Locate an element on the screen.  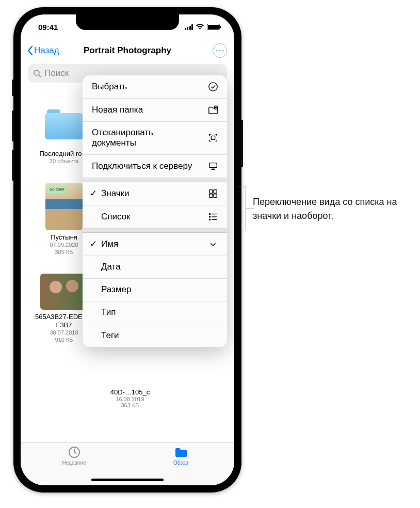
page-title: Portrait Photography is located at coordinates (127, 51).